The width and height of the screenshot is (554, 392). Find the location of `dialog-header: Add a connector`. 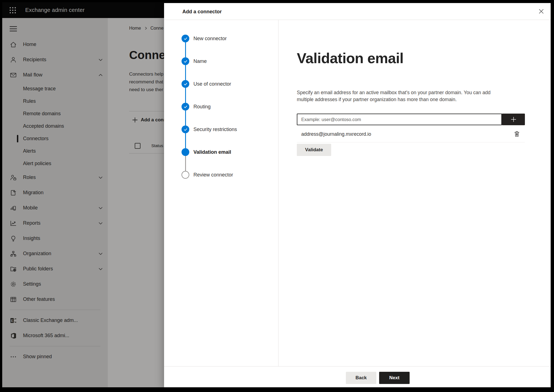

dialog-header: Add a connector is located at coordinates (358, 12).